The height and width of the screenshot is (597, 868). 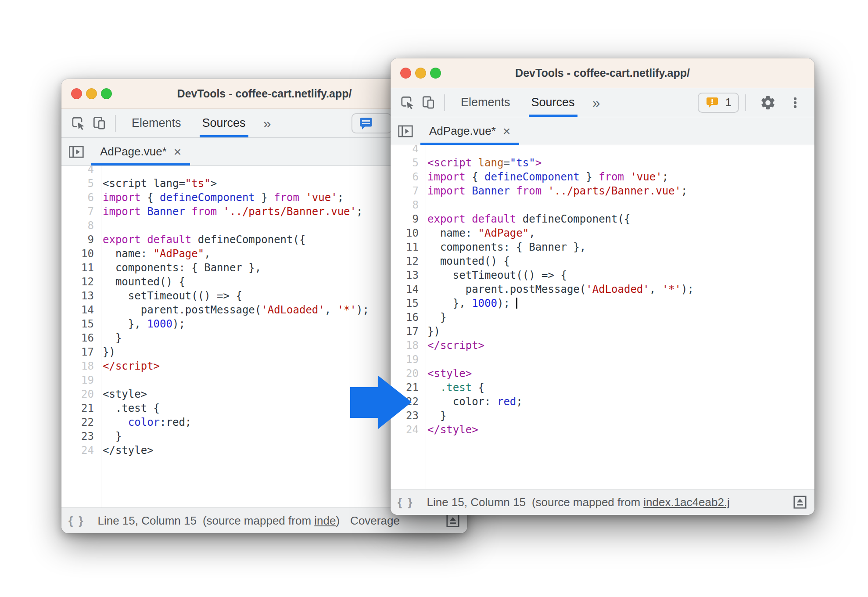 I want to click on settings-button, so click(x=768, y=103).